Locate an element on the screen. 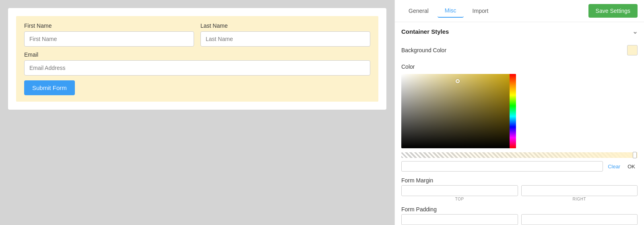  submit-button: Submit Form is located at coordinates (50, 88).